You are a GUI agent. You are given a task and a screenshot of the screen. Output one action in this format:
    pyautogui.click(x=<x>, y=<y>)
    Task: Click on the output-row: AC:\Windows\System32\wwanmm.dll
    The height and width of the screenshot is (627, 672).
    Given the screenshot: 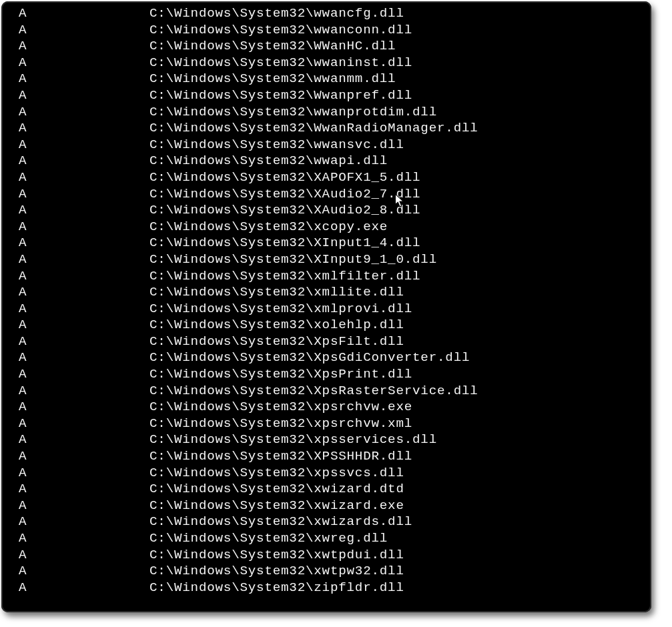 What is the action you would take?
    pyautogui.click(x=328, y=79)
    